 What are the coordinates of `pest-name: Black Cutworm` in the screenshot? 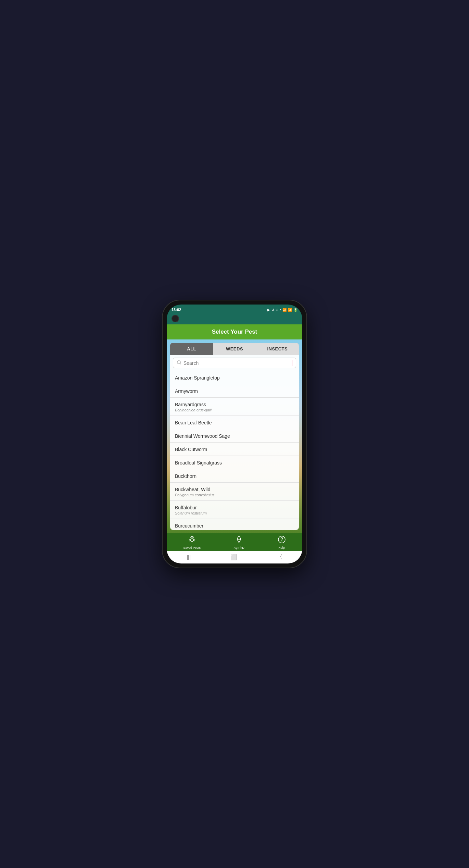 It's located at (234, 449).